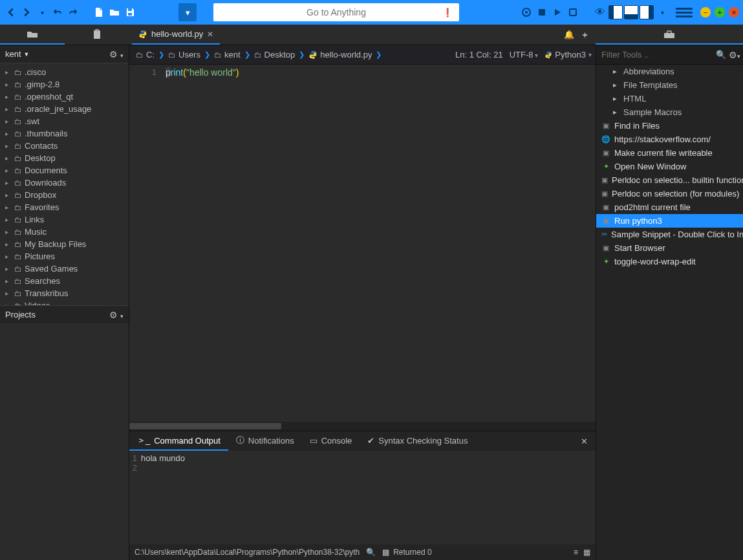 The width and height of the screenshot is (743, 560). I want to click on focus-mode-button: 👁, so click(600, 12).